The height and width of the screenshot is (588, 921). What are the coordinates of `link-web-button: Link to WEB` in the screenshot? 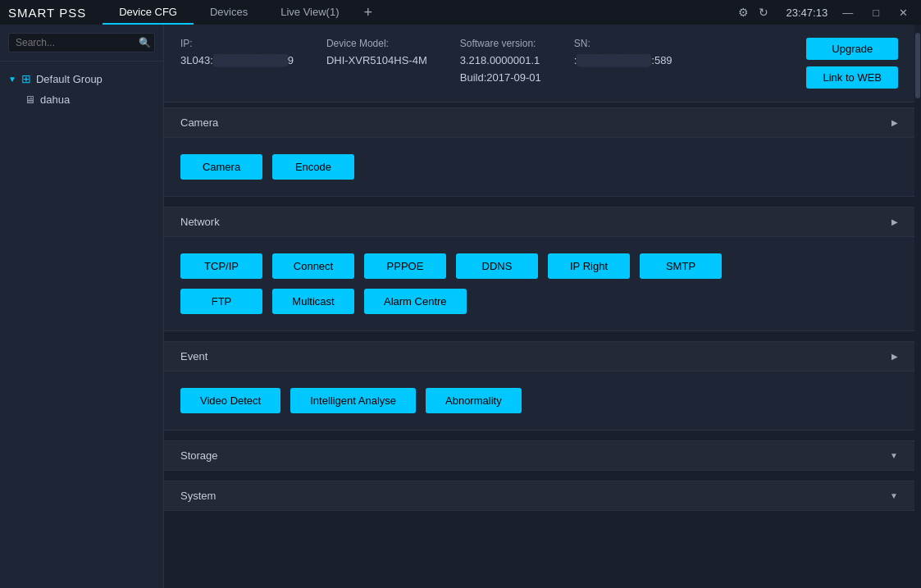 It's located at (852, 77).